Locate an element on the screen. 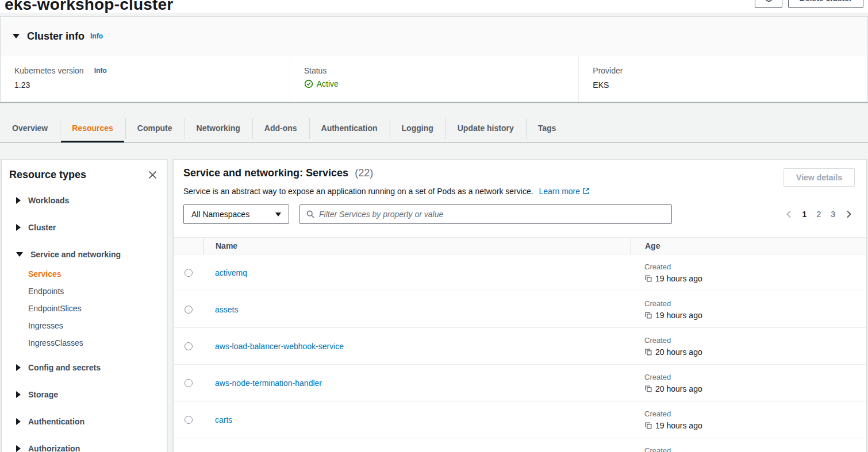 This screenshot has height=452, width=868. cluster-info-header: Cluster info Info is located at coordinates (434, 37).